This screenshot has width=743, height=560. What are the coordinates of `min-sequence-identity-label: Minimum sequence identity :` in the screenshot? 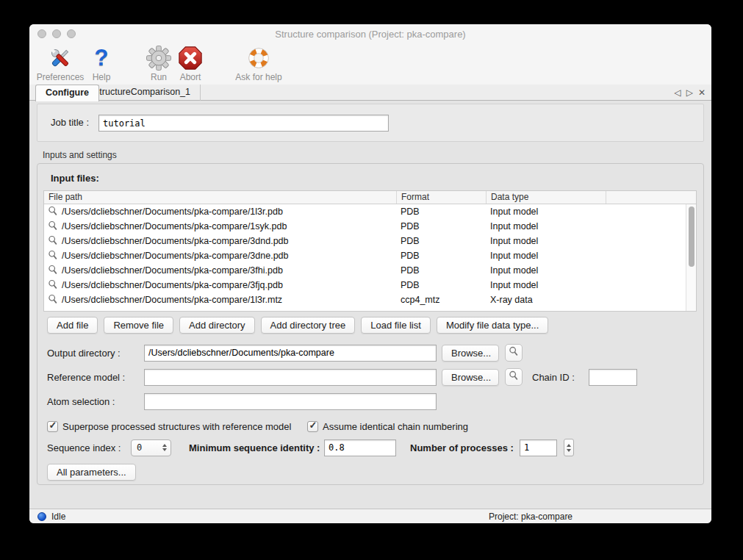 It's located at (254, 448).